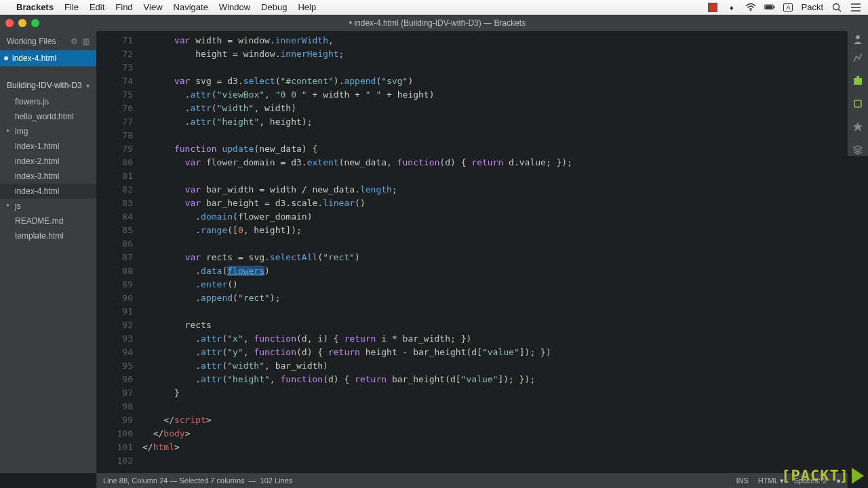 The image size is (868, 488). What do you see at coordinates (858, 81) in the screenshot?
I see `extension-manager-icon` at bounding box center [858, 81].